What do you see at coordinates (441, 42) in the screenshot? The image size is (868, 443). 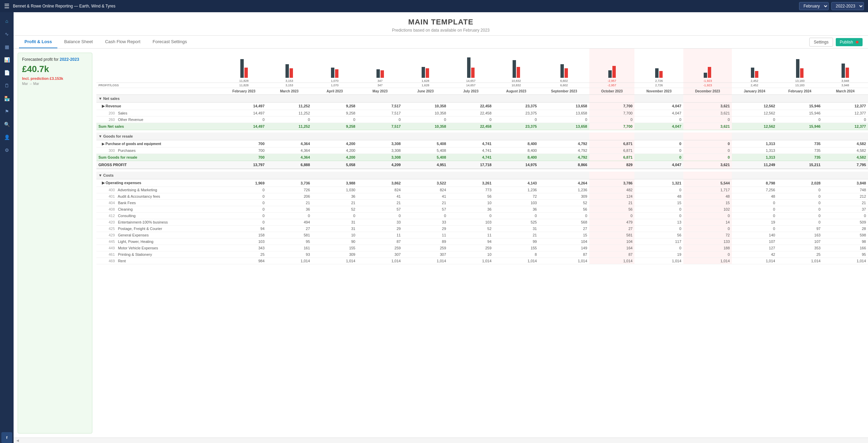 I see `tabs-bar: Profit & Loss Balance Sheet Cash Flow Re…` at bounding box center [441, 42].